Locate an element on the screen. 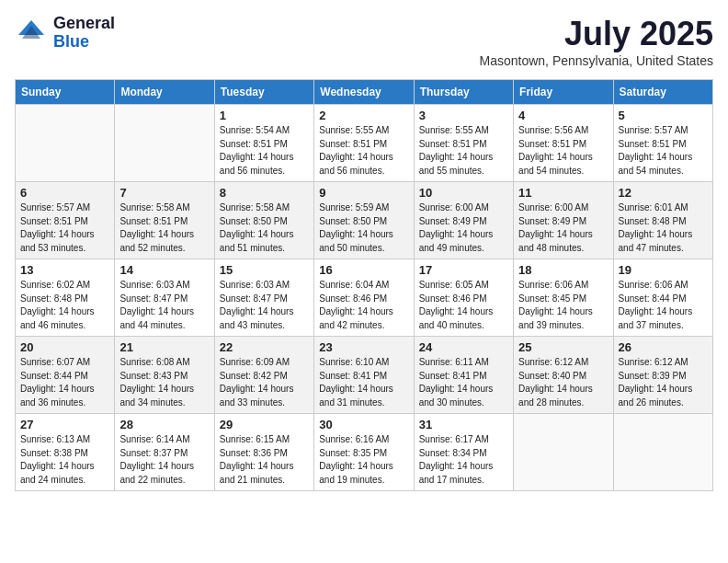 The width and height of the screenshot is (728, 563). day-info: Sunrise: 5:58 AMSunset: 8:50 PMDaylight:… is located at coordinates (265, 228).